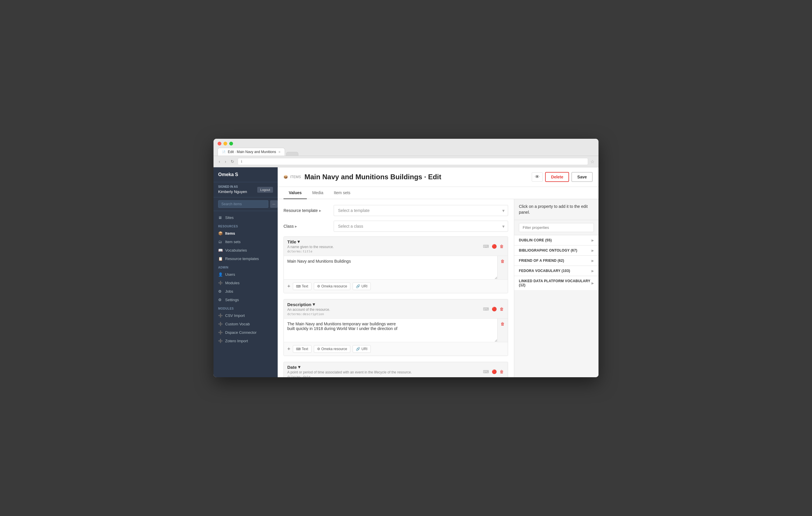  I want to click on tab-values: Values, so click(295, 193).